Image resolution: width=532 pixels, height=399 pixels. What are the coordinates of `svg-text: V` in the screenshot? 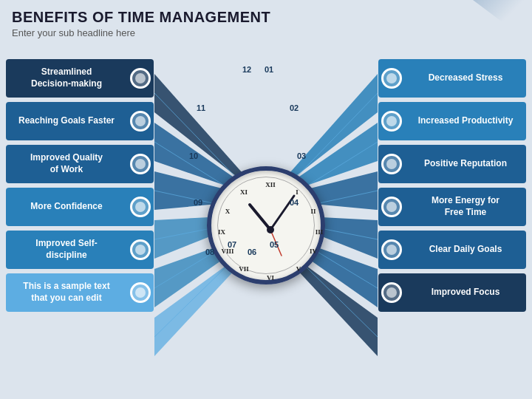 It's located at (299, 269).